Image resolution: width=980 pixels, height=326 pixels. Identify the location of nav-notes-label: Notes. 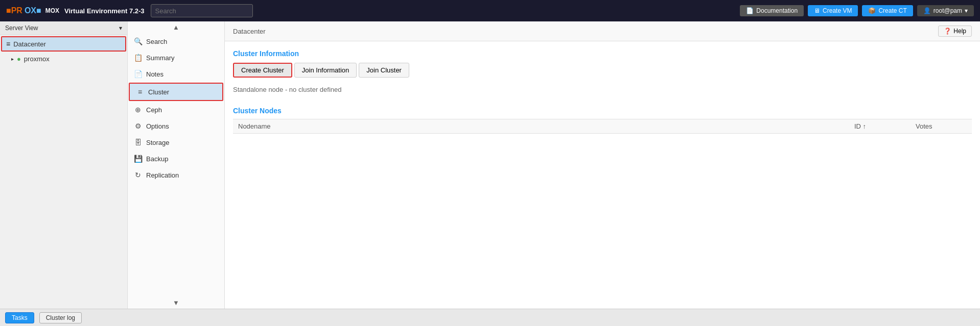
(155, 74).